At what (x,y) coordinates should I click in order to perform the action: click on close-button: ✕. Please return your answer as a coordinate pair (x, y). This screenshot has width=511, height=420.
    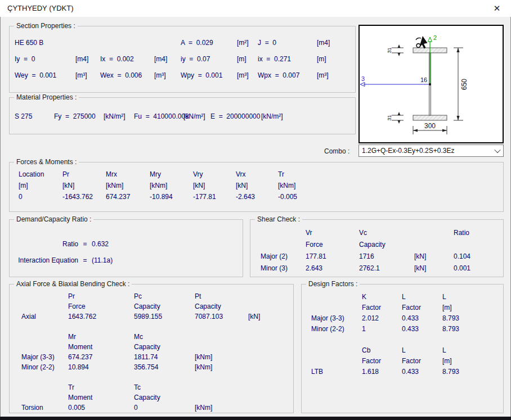
    Looking at the image, I should click on (497, 8).